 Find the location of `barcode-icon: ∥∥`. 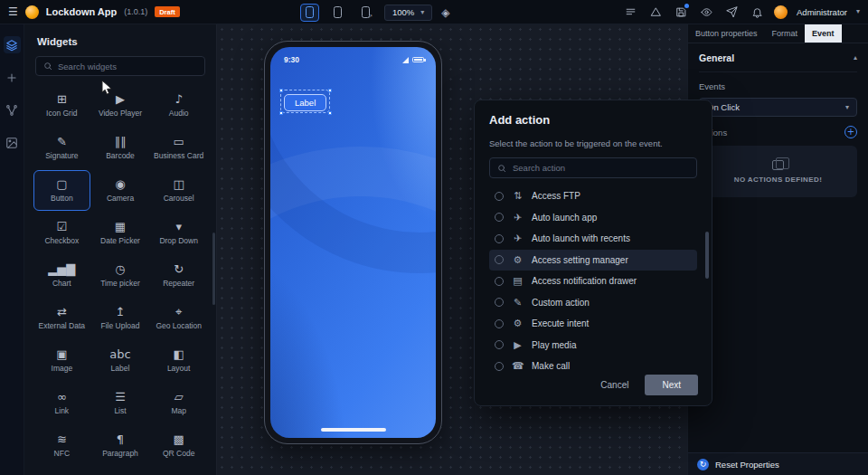

barcode-icon: ∥∥ is located at coordinates (119, 141).